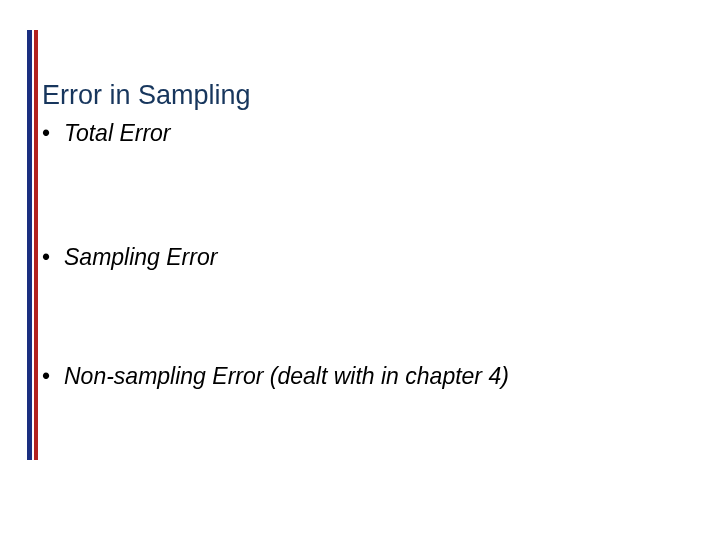  Describe the element at coordinates (362, 134) in the screenshot. I see `bullet-item: •Total Error` at that location.